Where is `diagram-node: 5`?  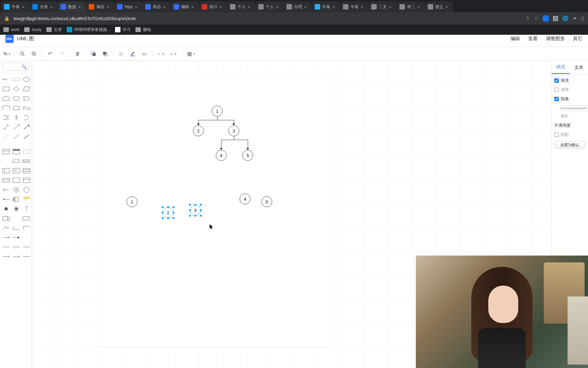
diagram-node: 5 is located at coordinates (248, 155).